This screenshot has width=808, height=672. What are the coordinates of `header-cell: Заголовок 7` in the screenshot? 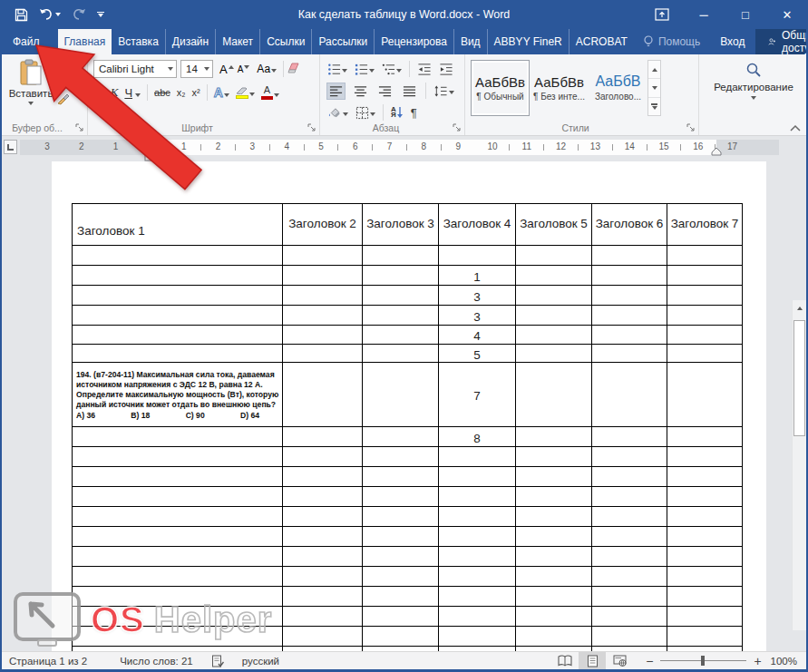 It's located at (706, 225).